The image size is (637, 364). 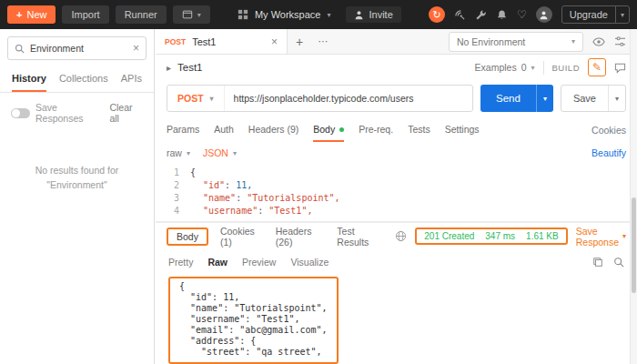 What do you see at coordinates (376, 130) in the screenshot?
I see `tab-prerequest: Pre-req.` at bounding box center [376, 130].